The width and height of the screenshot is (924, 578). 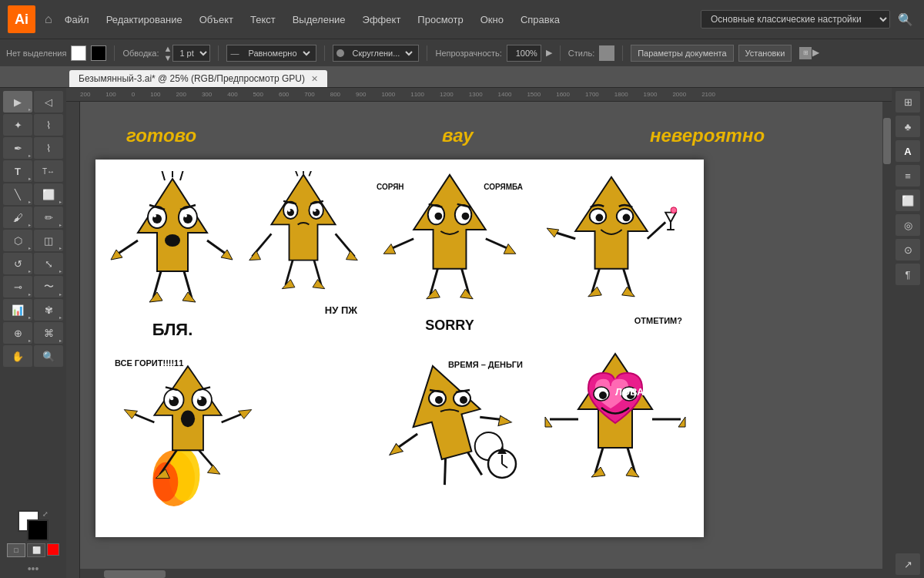 I want to click on color-btn: ⊙, so click(x=908, y=250).